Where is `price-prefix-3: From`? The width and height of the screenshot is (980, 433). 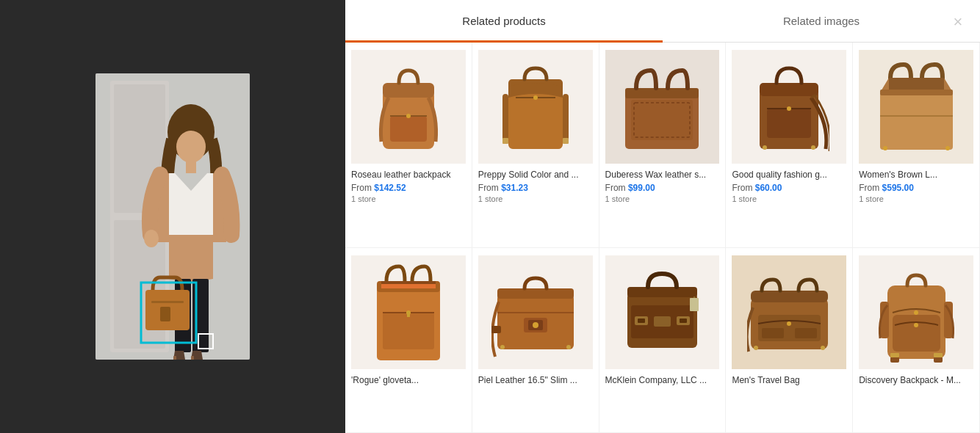 price-prefix-3: From is located at coordinates (617, 188).